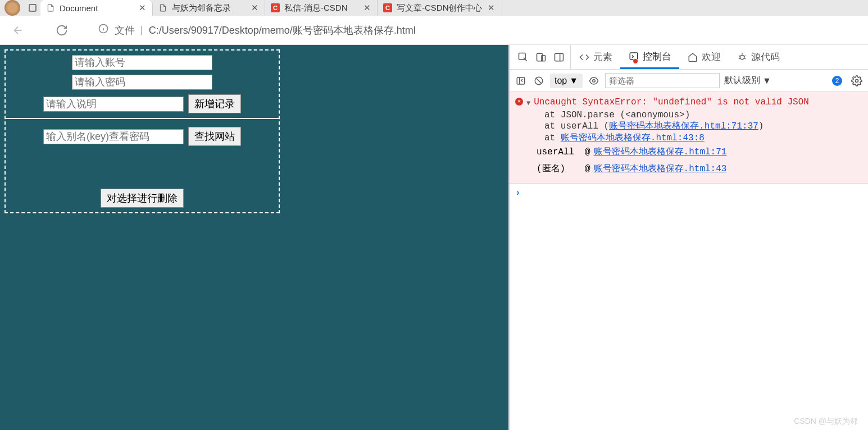 The width and height of the screenshot is (868, 430). What do you see at coordinates (440, 8) in the screenshot?
I see `browser-tab-3: C 写文章-CSDN创作中心 ✕` at bounding box center [440, 8].